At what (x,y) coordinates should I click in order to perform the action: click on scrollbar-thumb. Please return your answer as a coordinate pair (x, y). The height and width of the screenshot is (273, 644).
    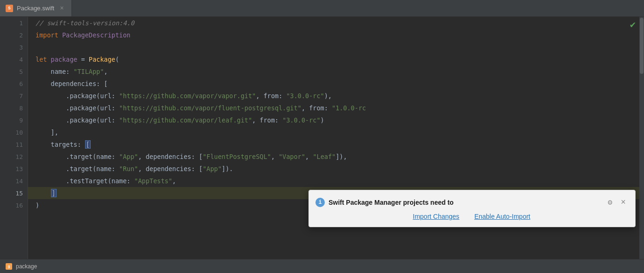
    Looking at the image, I should click on (642, 46).